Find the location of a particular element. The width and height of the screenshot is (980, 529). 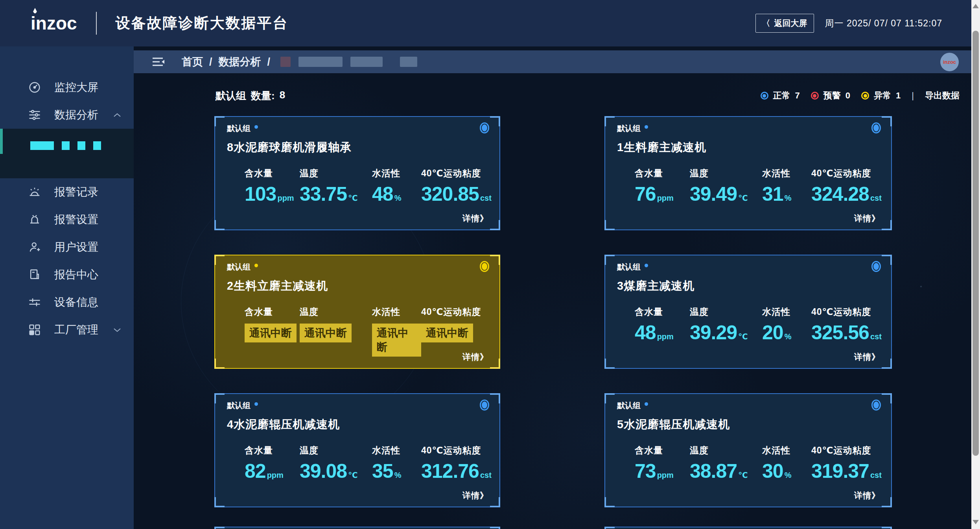

abnormal-status-icon is located at coordinates (865, 96).